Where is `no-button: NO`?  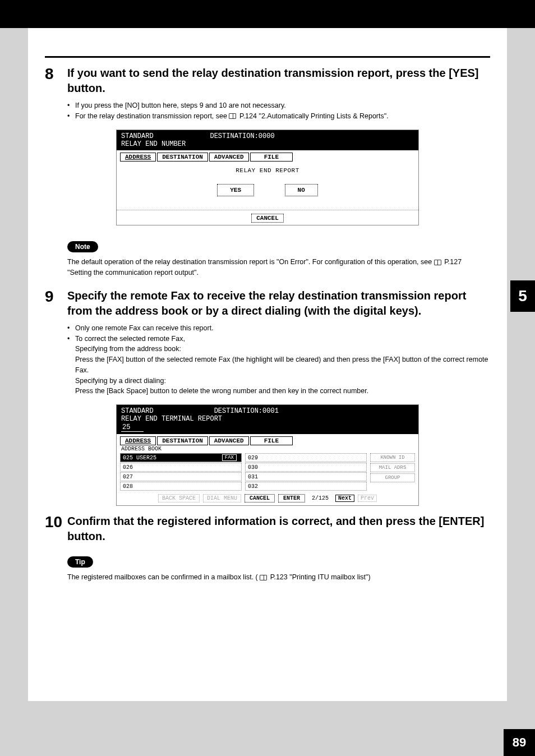
no-button: NO is located at coordinates (302, 190).